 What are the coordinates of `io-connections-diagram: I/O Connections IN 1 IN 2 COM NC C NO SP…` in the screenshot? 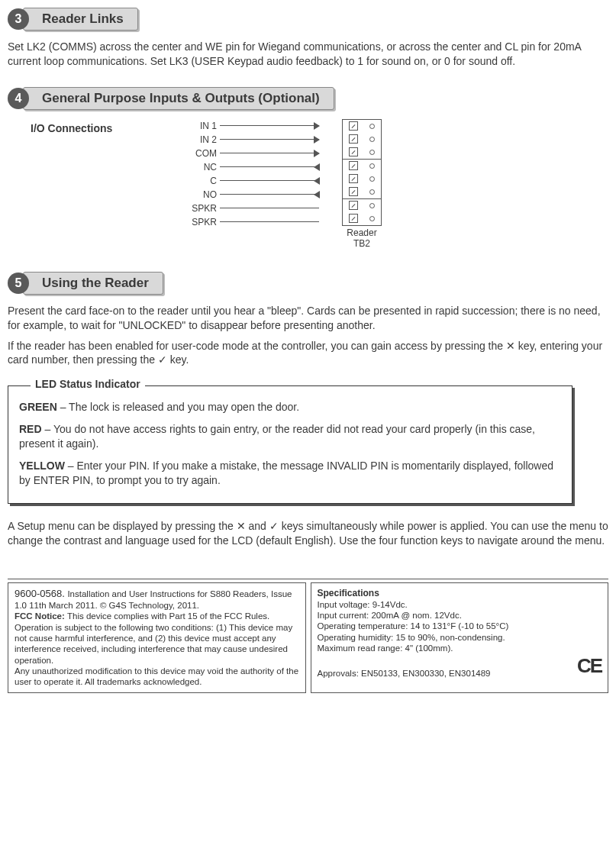 It's located at (308, 184).